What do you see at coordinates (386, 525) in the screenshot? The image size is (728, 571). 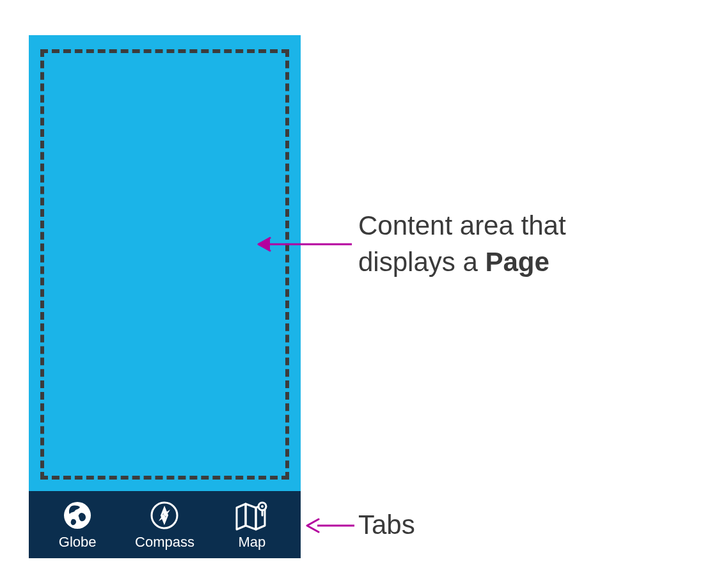 I see `annotation-tabs: Tabs` at bounding box center [386, 525].